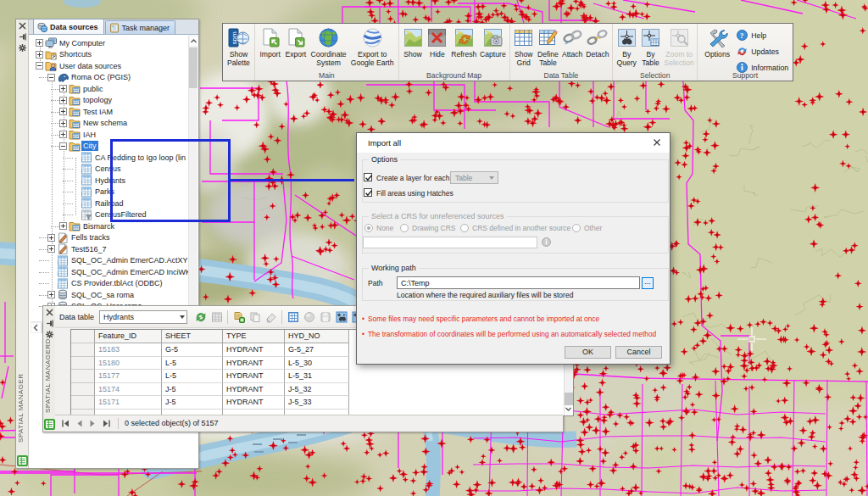 The height and width of the screenshot is (496, 868). Describe the element at coordinates (326, 317) in the screenshot. I see `dt-save-icon` at that location.